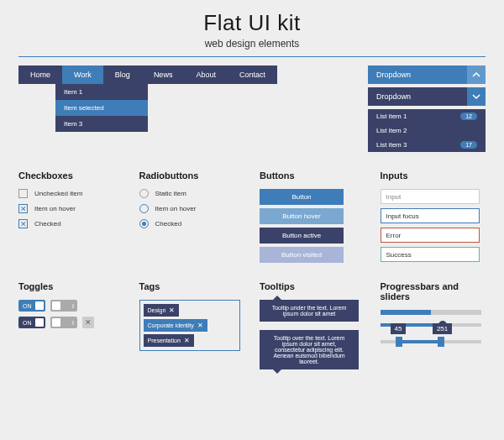 This screenshot has height=440, width=504. Describe the element at coordinates (430, 235) in the screenshot. I see `text-input: Error` at that location.